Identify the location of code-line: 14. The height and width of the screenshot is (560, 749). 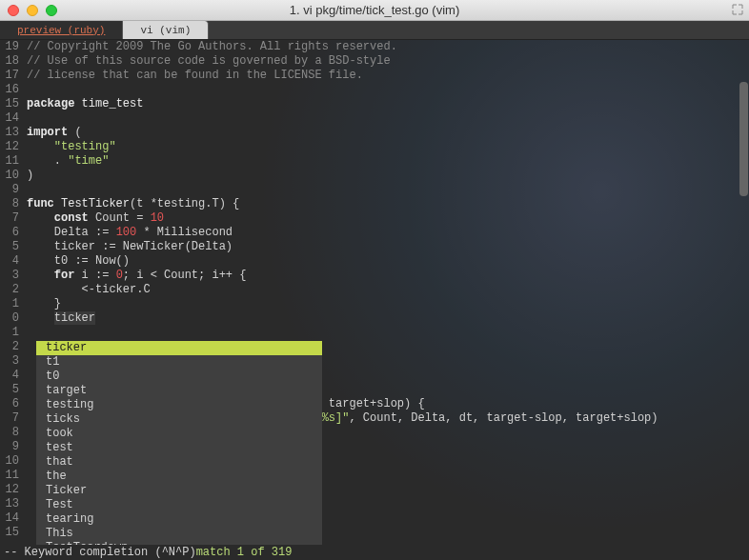
(374, 118).